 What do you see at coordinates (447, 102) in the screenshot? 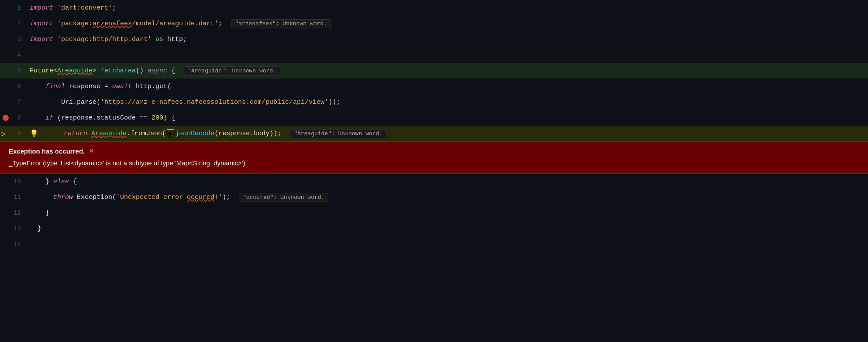
I see `line-7-content: Uri.parse('https://arz-e-nafees.nafeesso…` at bounding box center [447, 102].